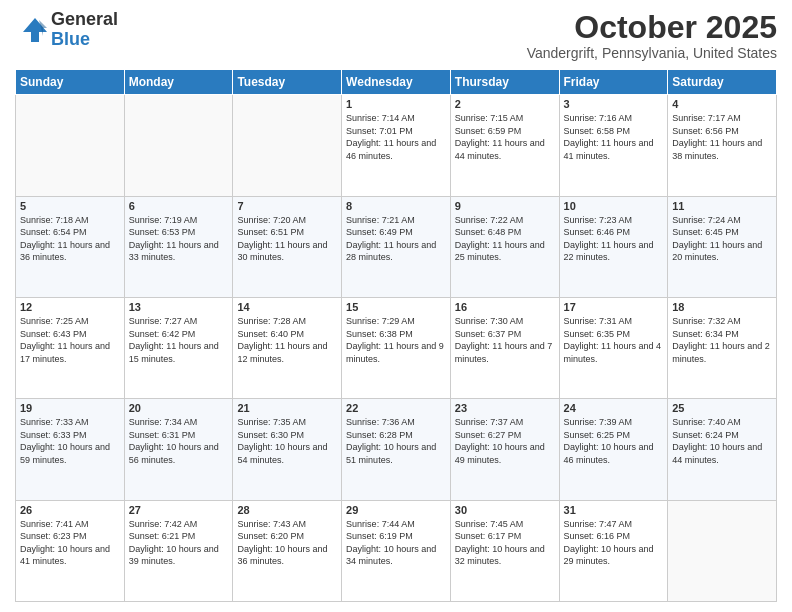 The image size is (792, 612). Describe the element at coordinates (396, 307) in the screenshot. I see `day-number-2-3: 15` at that location.